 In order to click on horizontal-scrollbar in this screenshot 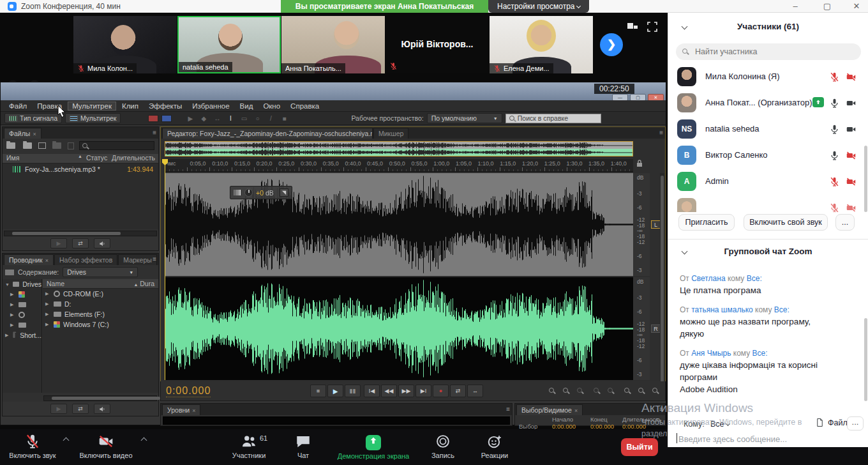, I will do `click(80, 234)`.